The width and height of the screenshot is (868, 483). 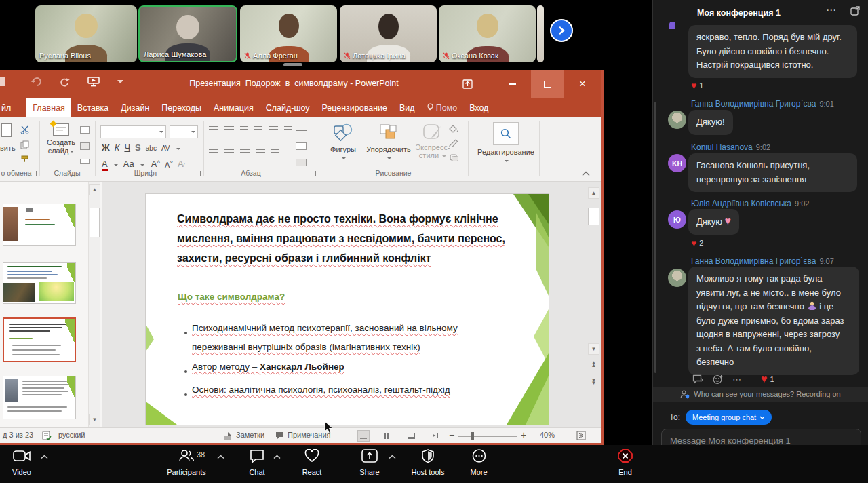 I want to click on bold-button: Ж, so click(x=106, y=148).